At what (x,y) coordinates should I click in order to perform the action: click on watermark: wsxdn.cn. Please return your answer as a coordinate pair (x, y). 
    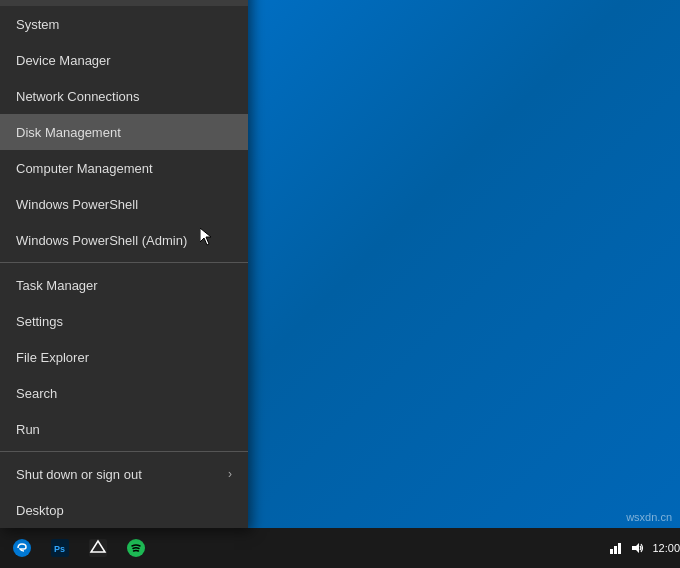
    Looking at the image, I should click on (649, 517).